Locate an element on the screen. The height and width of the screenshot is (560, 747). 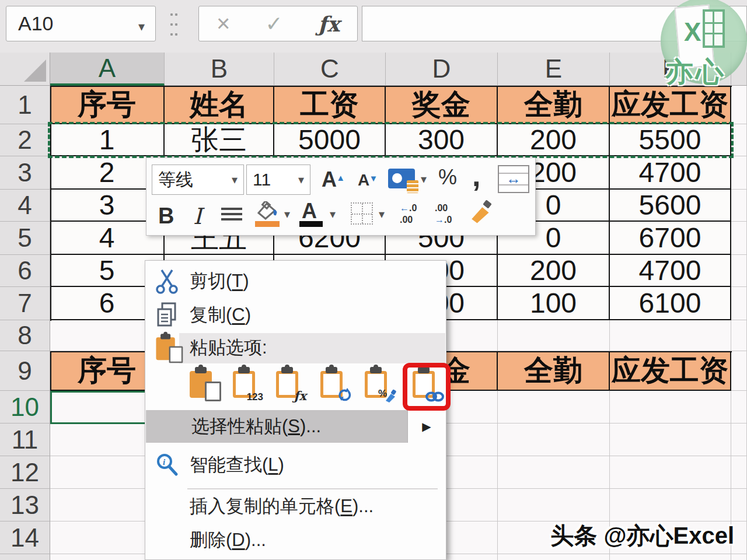
increase-font-size-button: A▲ is located at coordinates (329, 180).